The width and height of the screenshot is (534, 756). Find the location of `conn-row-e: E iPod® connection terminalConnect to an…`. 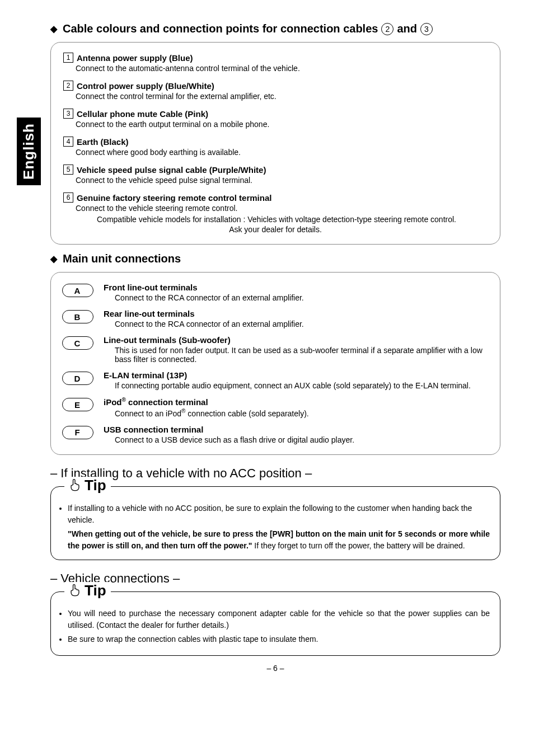

conn-row-e: E iPod® connection terminalConnect to an… is located at coordinates (275, 407).